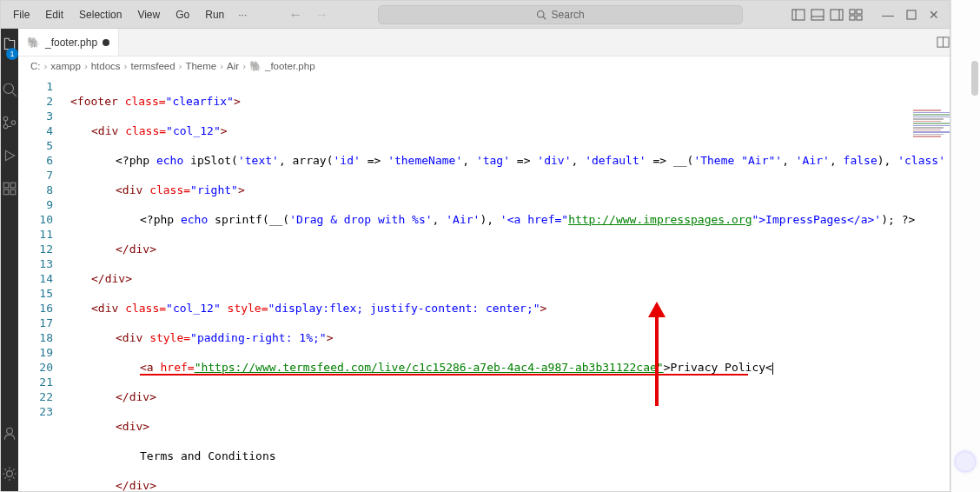 This screenshot has width=980, height=492. I want to click on activity-bar: 1, so click(10, 260).